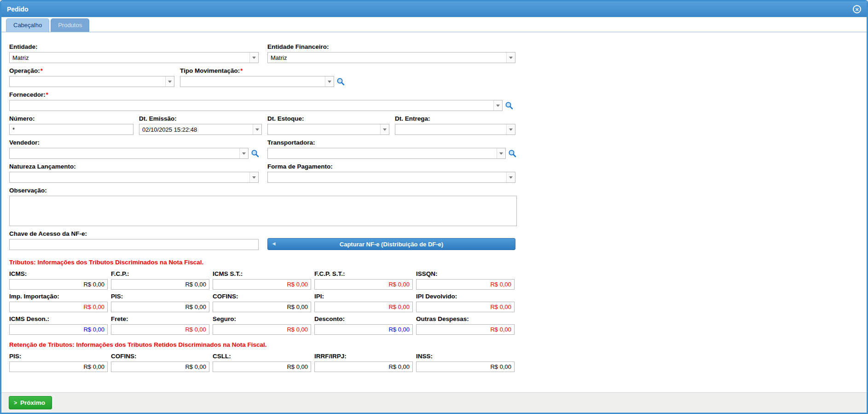  What do you see at coordinates (58, 307) in the screenshot?
I see `imp-importacao-input: R$ 0,00` at bounding box center [58, 307].